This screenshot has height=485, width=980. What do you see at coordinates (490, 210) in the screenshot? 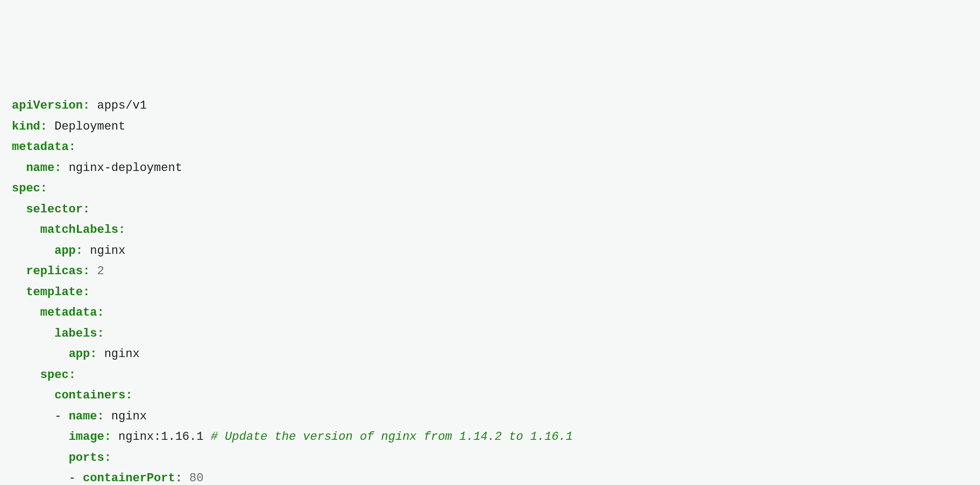
I see `code-line: selector:` at bounding box center [490, 210].